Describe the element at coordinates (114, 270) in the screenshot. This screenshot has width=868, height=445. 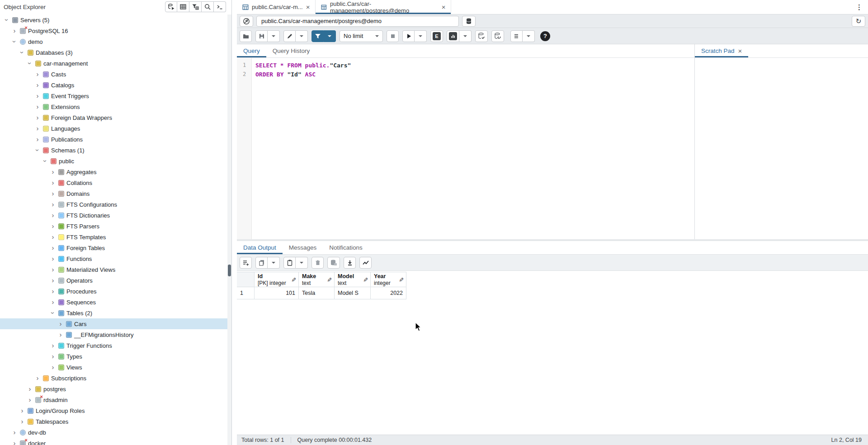
I see `tree-item: › Materialized Views` at that location.